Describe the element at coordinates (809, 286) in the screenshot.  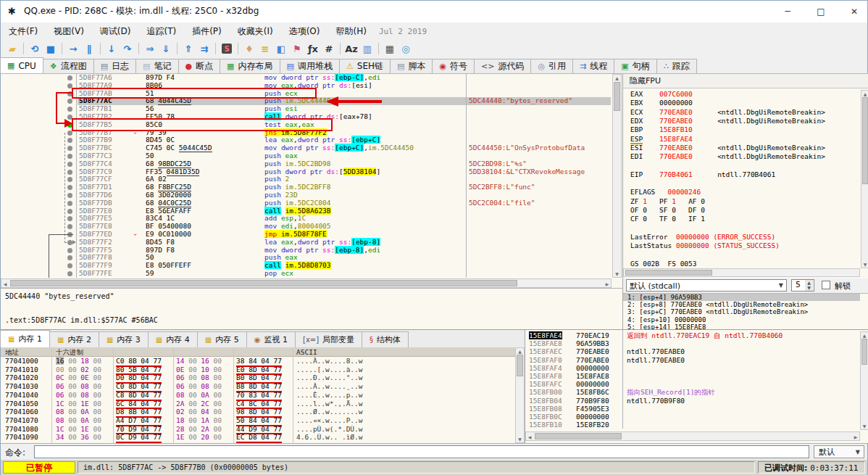
I see `stepper-arrows-icon: ▲▼` at that location.